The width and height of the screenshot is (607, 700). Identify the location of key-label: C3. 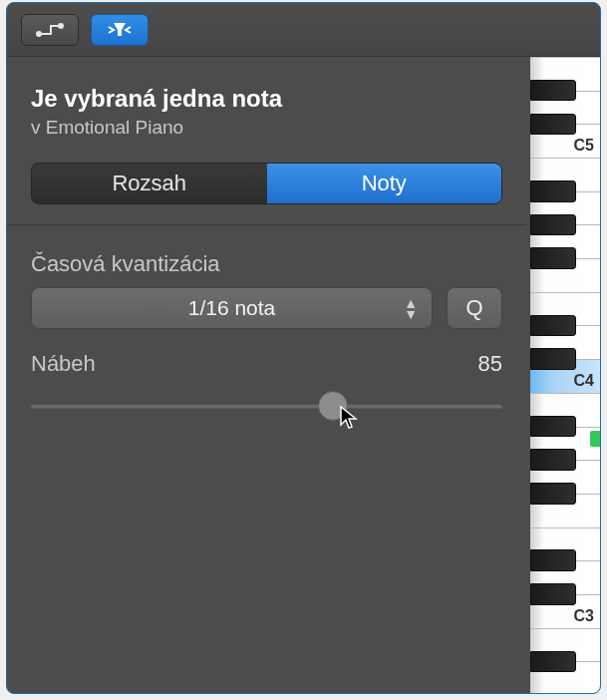
(584, 616).